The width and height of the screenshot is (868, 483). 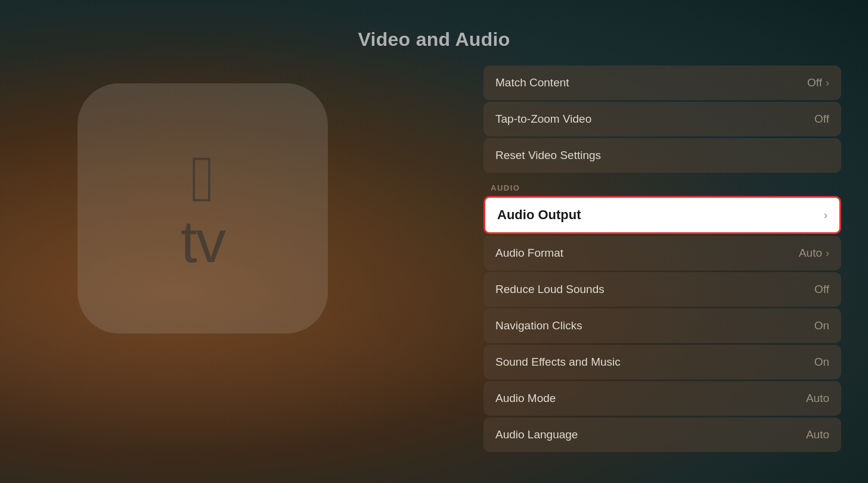 What do you see at coordinates (818, 398) in the screenshot?
I see `audio-mode-right: Auto` at bounding box center [818, 398].